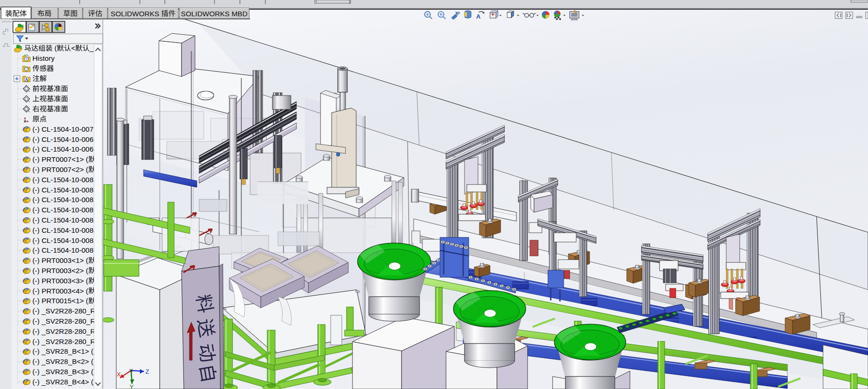  What do you see at coordinates (214, 14) in the screenshot?
I see `svg-text: SOLIDWORKS MBD` at bounding box center [214, 14].